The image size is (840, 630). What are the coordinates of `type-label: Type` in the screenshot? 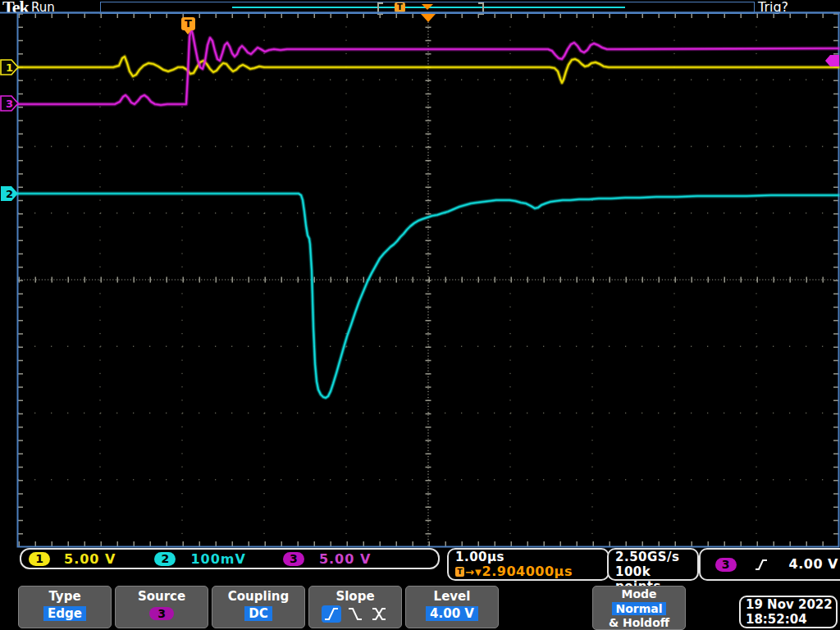 It's located at (65, 596).